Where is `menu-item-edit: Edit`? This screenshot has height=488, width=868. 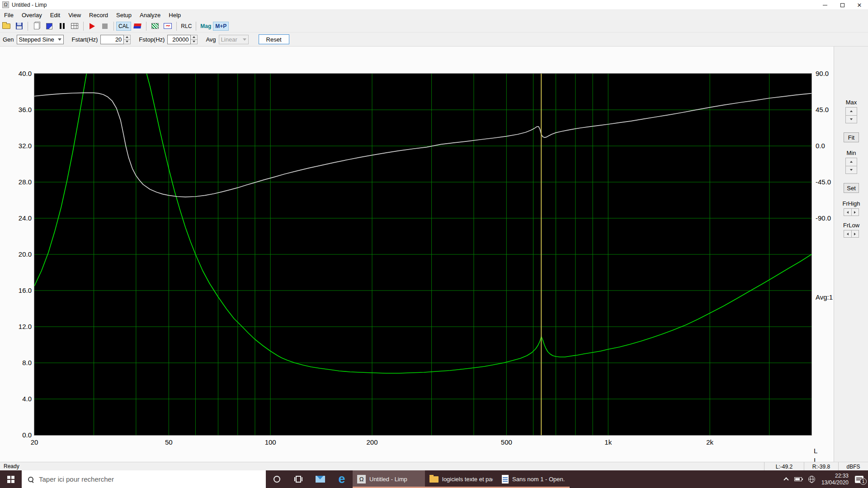
menu-item-edit: Edit is located at coordinates (55, 15).